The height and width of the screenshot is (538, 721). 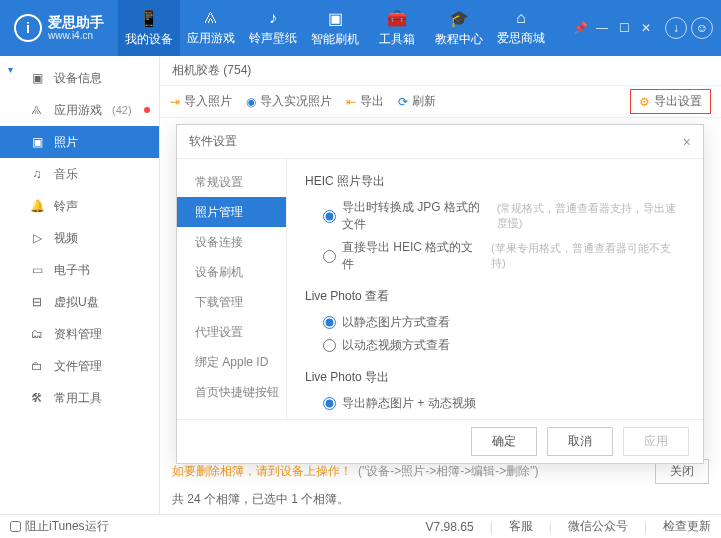 I want to click on window-controls: 📌 — ☐ ✕, so click(x=613, y=28).